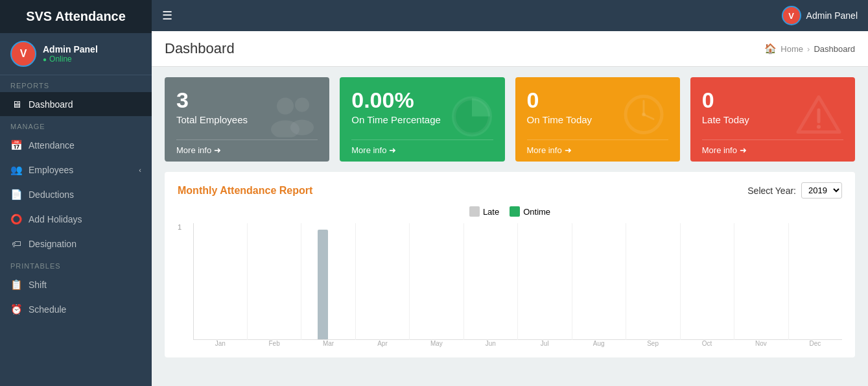  What do you see at coordinates (76, 54) in the screenshot?
I see `sidebar-user: V Admin Panel Online` at bounding box center [76, 54].